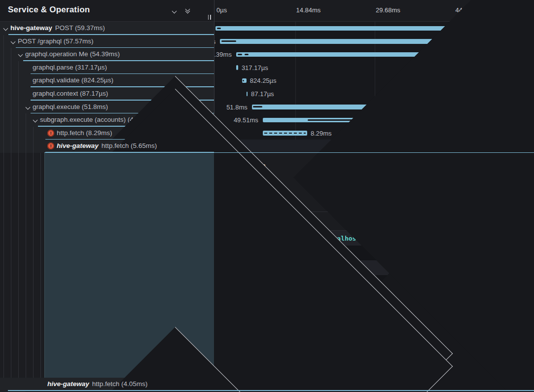 This screenshot has width=534, height=392. Describe the element at coordinates (223, 54) in the screenshot. I see `span-duration-label: 54.39ms` at that location.